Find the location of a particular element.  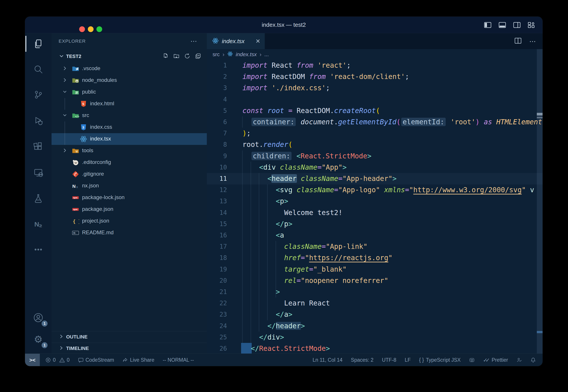

breadcrumb-file: index.tsx is located at coordinates (246, 55).